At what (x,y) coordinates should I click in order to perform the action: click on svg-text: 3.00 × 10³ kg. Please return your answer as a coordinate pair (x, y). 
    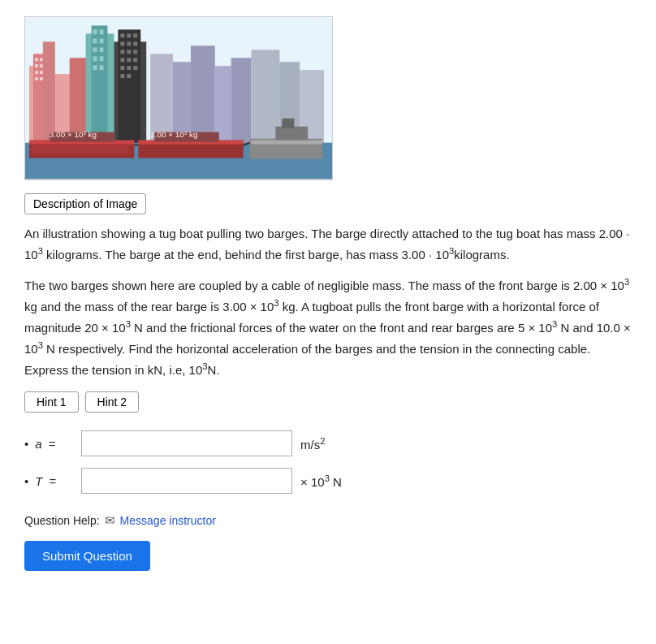
    Looking at the image, I should click on (73, 135).